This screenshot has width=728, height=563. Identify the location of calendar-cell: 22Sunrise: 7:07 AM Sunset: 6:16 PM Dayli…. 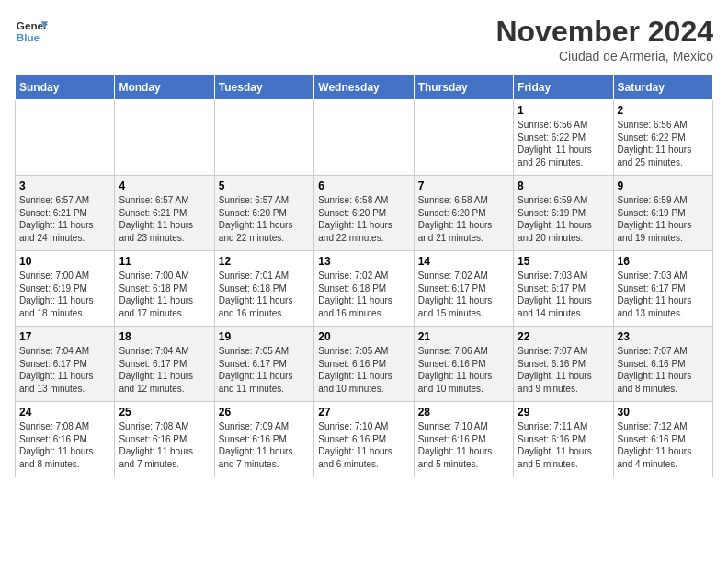
(563, 364).